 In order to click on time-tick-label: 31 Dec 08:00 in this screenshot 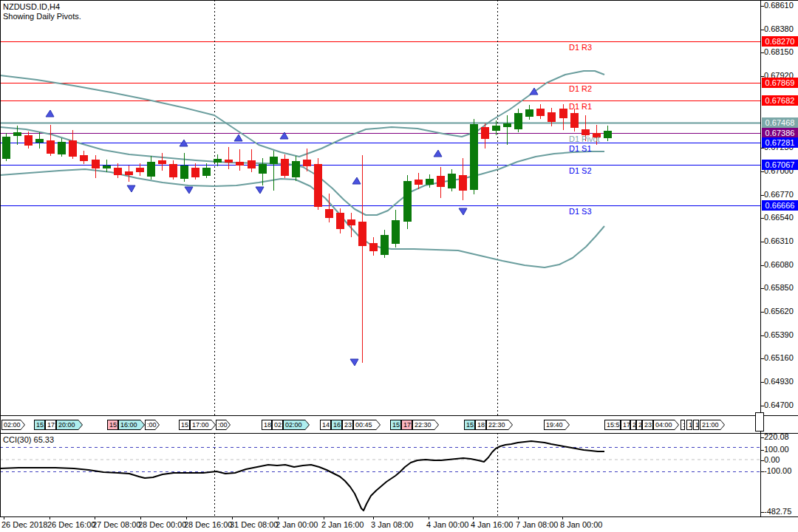, I will do `click(254, 525)`.